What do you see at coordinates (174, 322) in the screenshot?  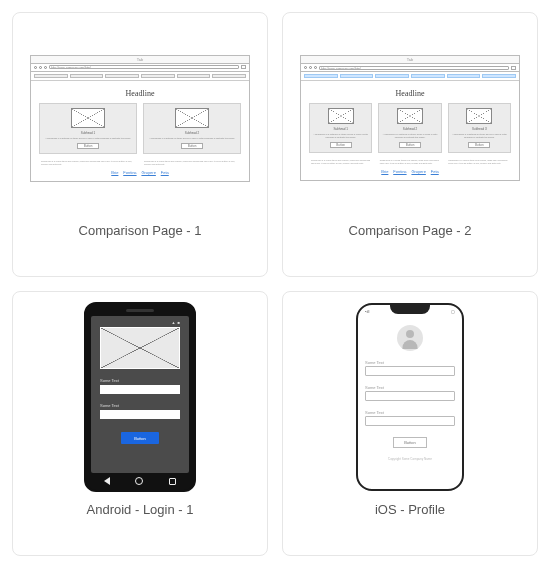 I see `signal-icon: ▲` at bounding box center [174, 322].